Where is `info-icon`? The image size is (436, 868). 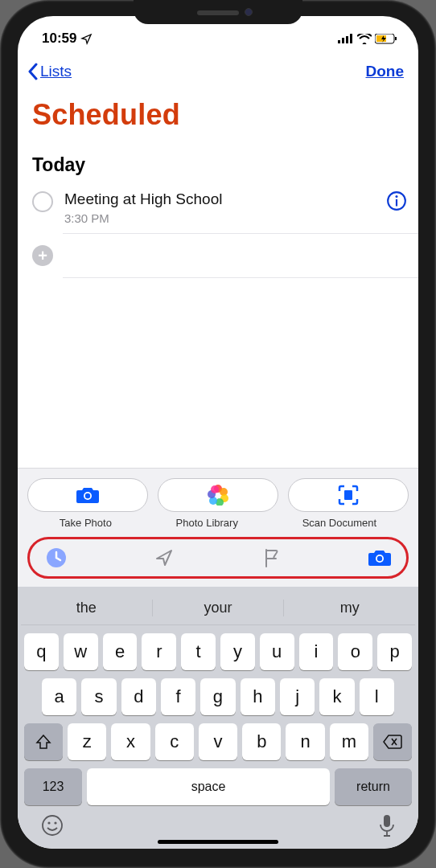 info-icon is located at coordinates (397, 201).